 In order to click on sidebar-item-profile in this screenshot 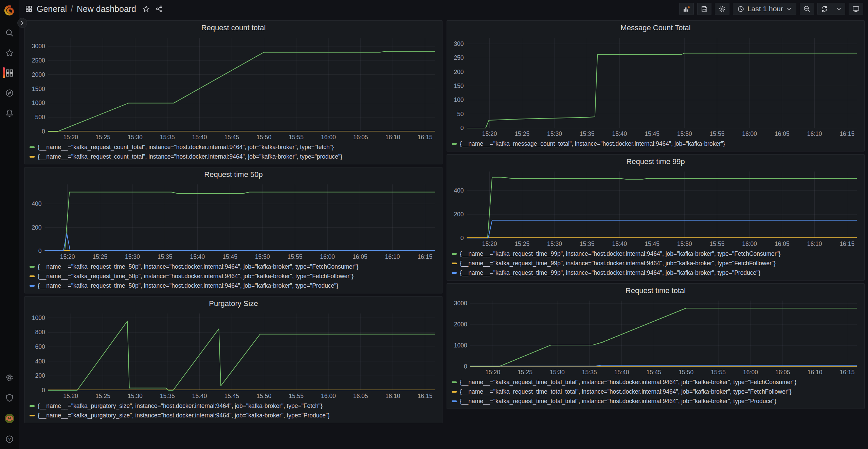, I will do `click(10, 418)`.